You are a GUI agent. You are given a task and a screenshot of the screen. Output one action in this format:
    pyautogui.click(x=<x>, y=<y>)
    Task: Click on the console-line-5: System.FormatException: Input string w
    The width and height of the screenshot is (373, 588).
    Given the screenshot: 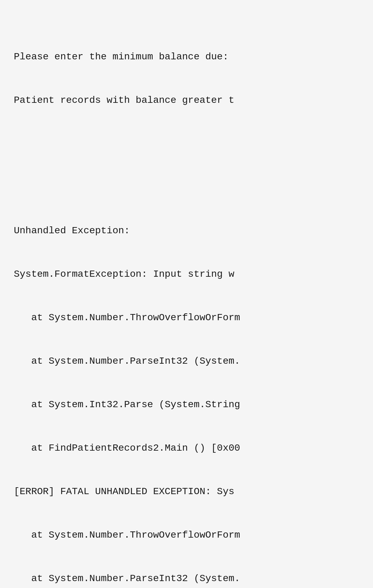 What is the action you would take?
    pyautogui.click(x=186, y=274)
    